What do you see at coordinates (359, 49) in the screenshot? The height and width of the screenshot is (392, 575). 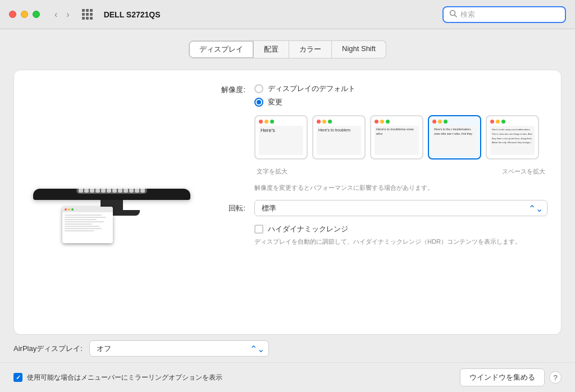 I see `tab-nightshift: Night Shift` at bounding box center [359, 49].